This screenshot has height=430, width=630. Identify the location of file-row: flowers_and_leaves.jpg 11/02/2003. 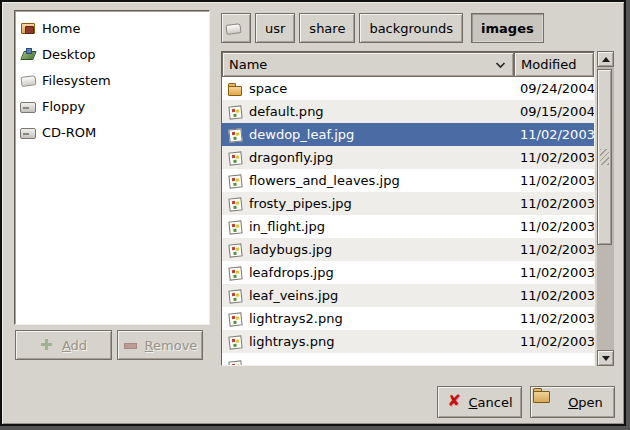
(408, 180).